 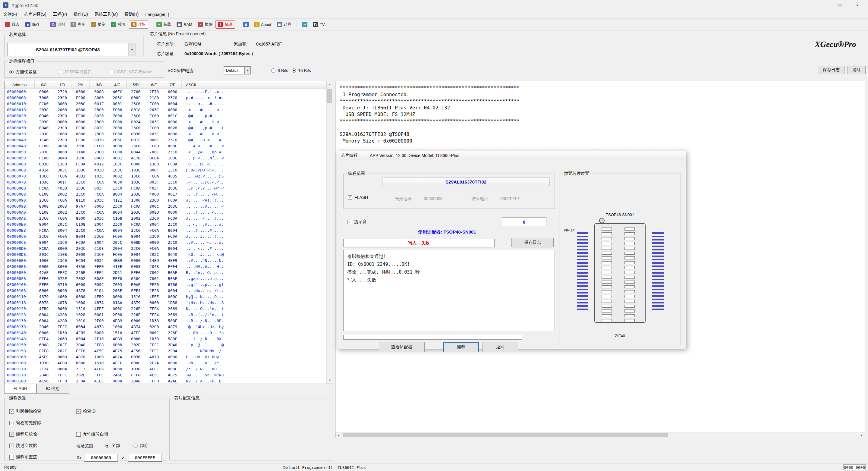 What do you see at coordinates (23, 72) in the screenshot?
I see `radio-universal-socket: 万能锁紧座` at bounding box center [23, 72].